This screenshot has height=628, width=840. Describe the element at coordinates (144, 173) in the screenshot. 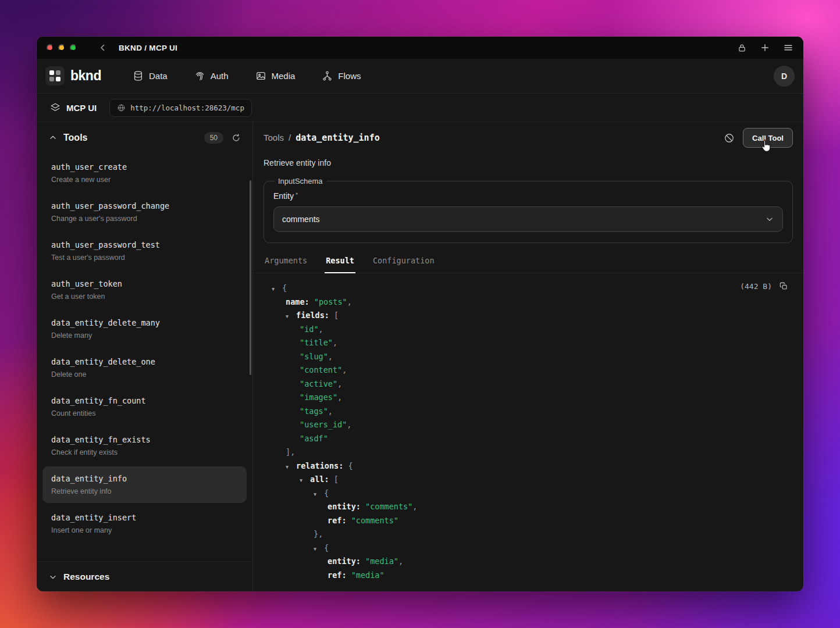

I see `sidebar-tool-item: auth_user_createCreate a new user` at that location.